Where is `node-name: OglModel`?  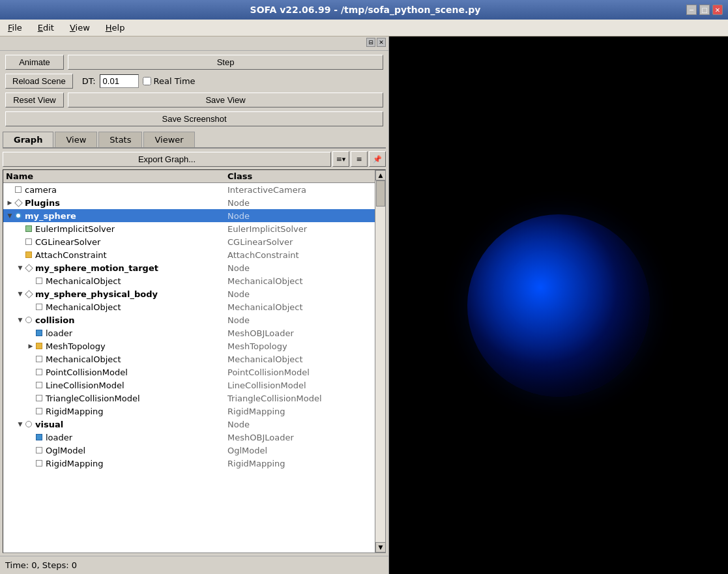
node-name: OglModel is located at coordinates (65, 451).